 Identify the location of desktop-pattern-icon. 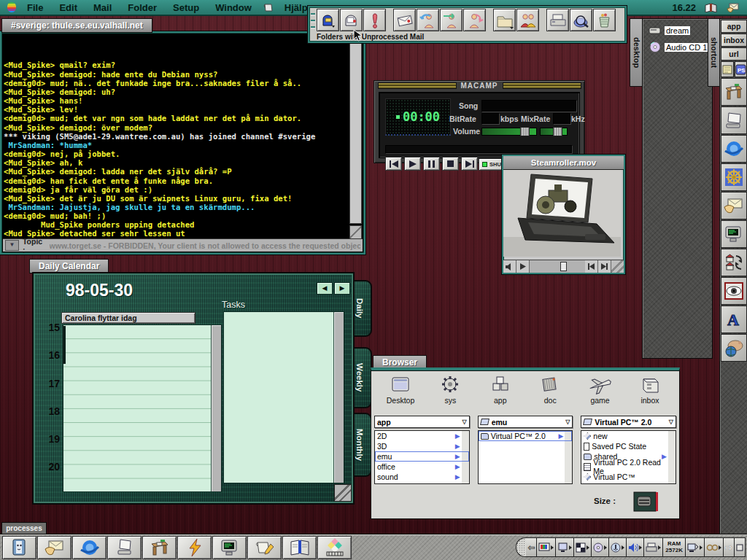
(583, 547).